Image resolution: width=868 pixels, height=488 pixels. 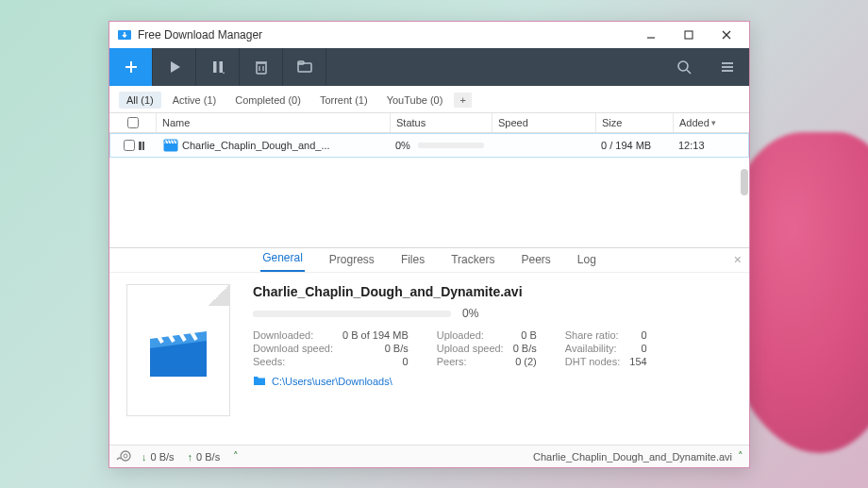 What do you see at coordinates (261, 67) in the screenshot?
I see `delete-button` at bounding box center [261, 67].